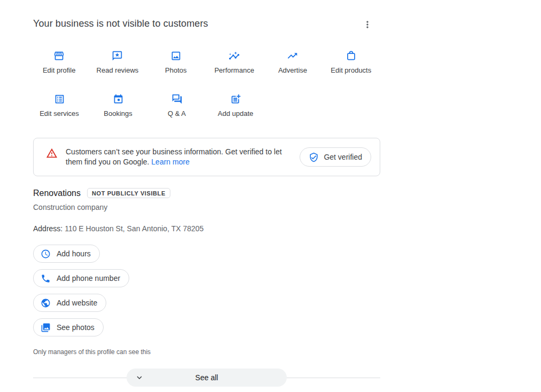 The image size is (541, 392). Describe the element at coordinates (74, 254) in the screenshot. I see `add-hours-label: Add hours` at that location.